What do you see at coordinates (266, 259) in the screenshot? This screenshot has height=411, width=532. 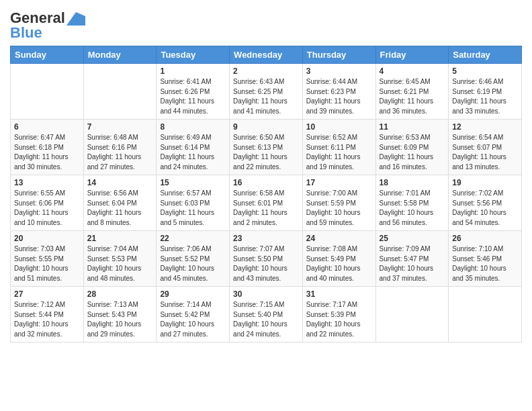 I see `calendar-cell: 23Sunrise: 7:07 AMSunset: 5:50 PMDayligh…` at bounding box center [266, 259].